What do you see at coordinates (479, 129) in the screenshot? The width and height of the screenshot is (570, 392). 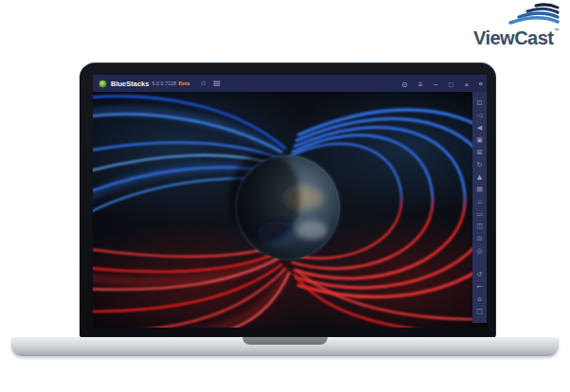 I see `volume-down-icon: ◀` at bounding box center [479, 129].